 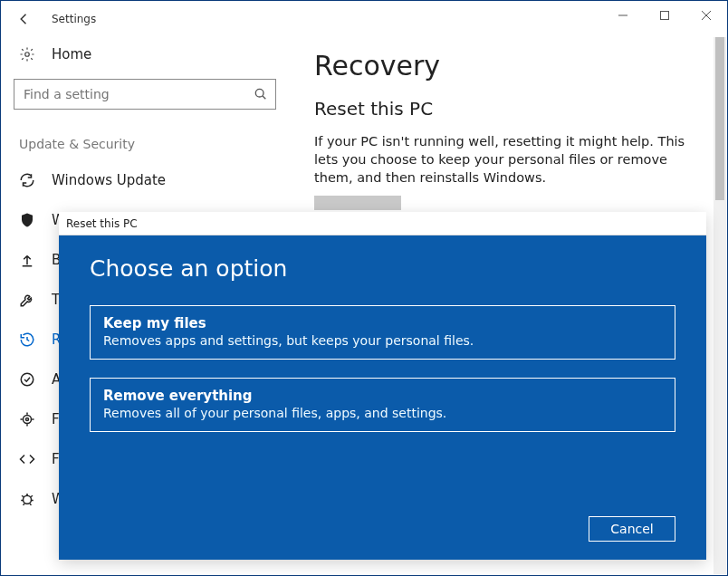 What do you see at coordinates (504, 159) in the screenshot?
I see `content-description: If your PC isn't running well, resetting…` at bounding box center [504, 159].